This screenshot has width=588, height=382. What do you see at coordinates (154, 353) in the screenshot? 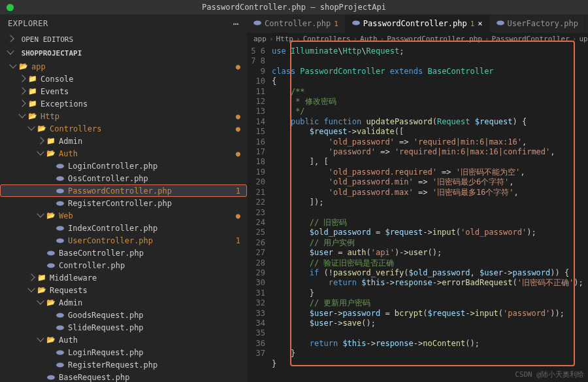
I see `tree-item-label: LoginRequest.php` at bounding box center [154, 353].